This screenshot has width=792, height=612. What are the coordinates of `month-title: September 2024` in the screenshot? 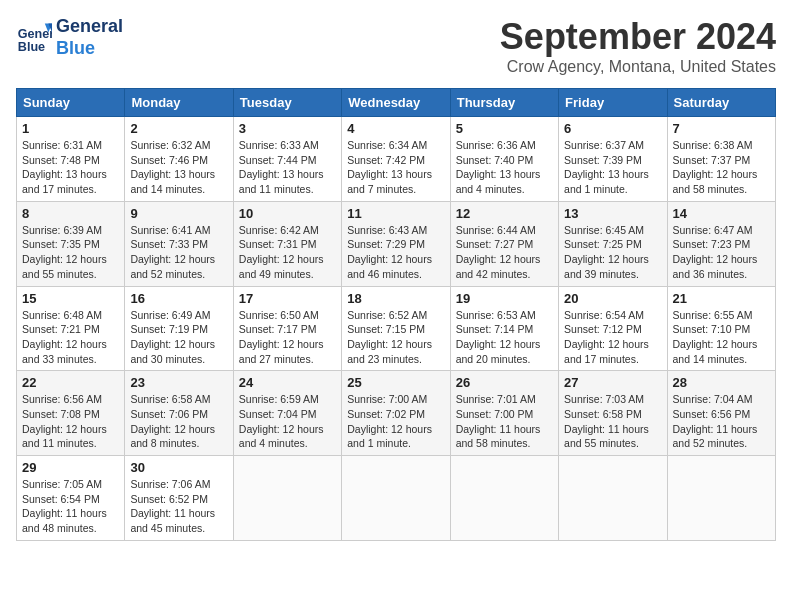 It's located at (638, 37).